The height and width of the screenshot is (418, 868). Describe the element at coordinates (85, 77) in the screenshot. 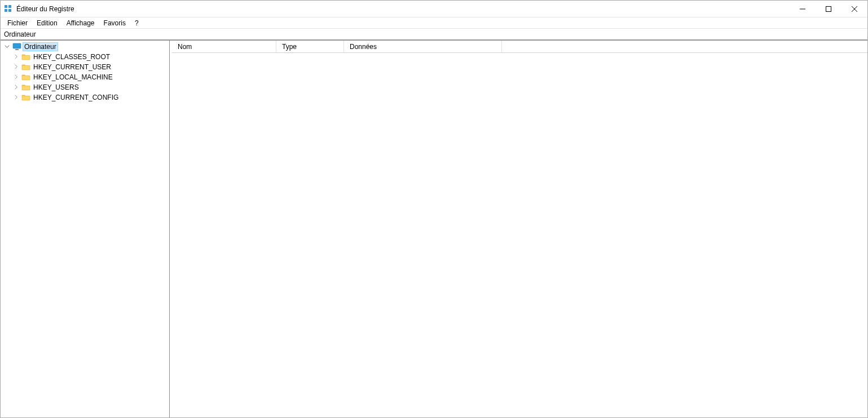

I see `tree-node-hklm: HKEY_LOCAL_MACHINE` at that location.